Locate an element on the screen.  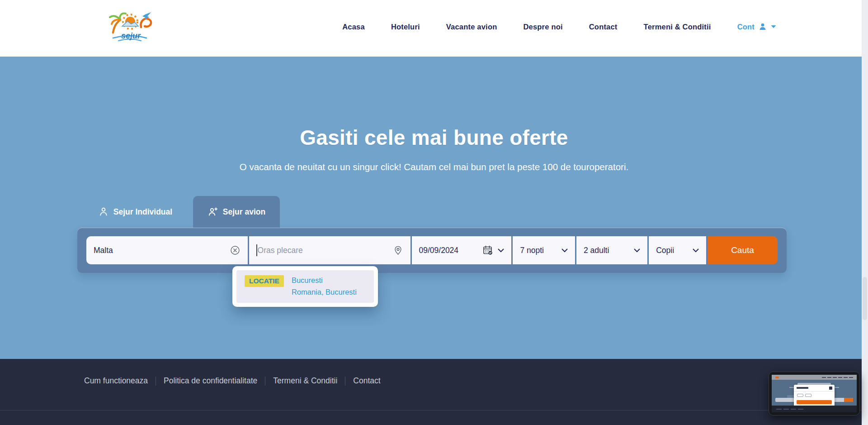
nav-item-vacante-avion: Vacante avion is located at coordinates (472, 27).